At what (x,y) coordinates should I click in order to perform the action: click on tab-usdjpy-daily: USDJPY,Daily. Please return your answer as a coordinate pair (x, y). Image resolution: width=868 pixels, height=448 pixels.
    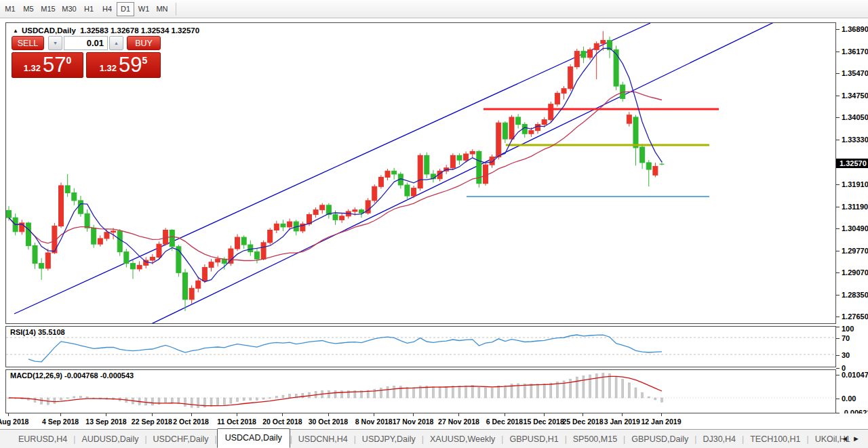
    Looking at the image, I should click on (389, 439).